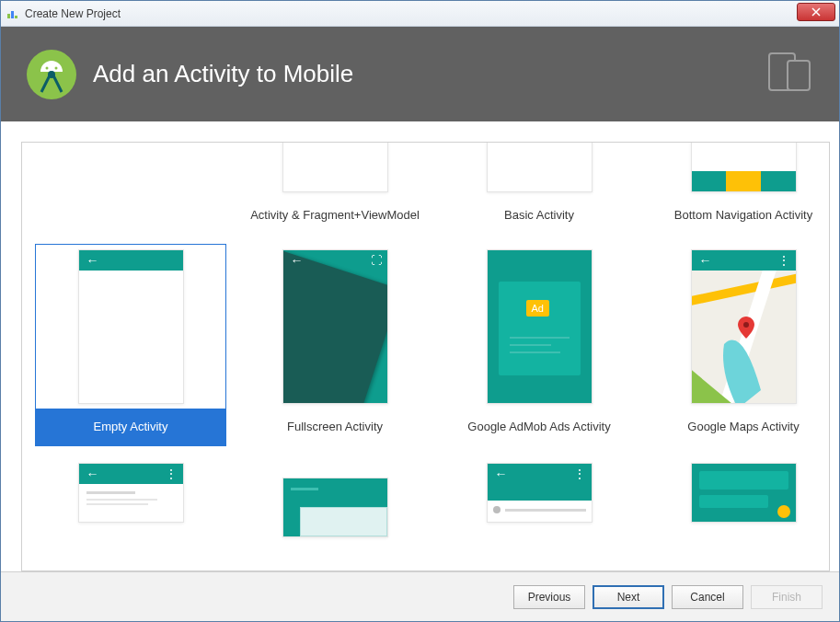  Describe the element at coordinates (335, 428) in the screenshot. I see `template-label: Fullscreen Activity` at that location.